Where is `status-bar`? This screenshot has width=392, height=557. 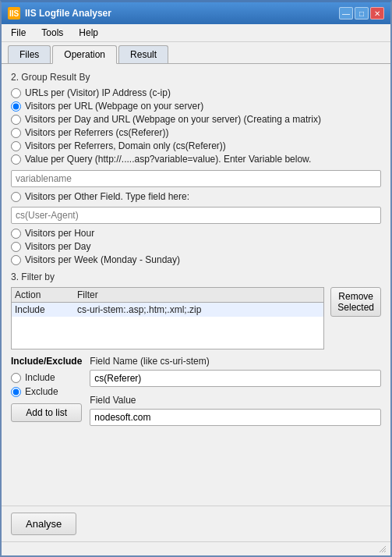
status-bar is located at coordinates (196, 548).